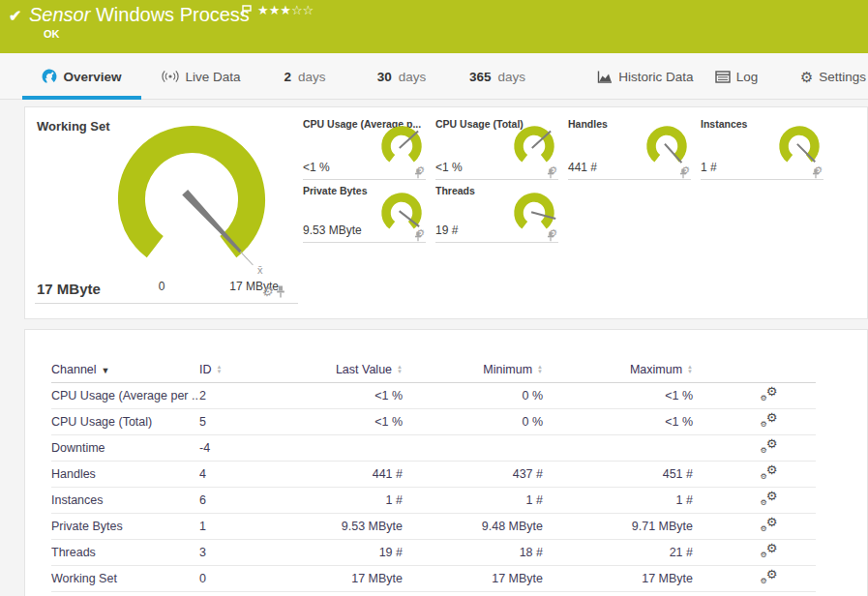  Describe the element at coordinates (364, 526) in the screenshot. I see `last-value: 9.53 MByte` at that location.